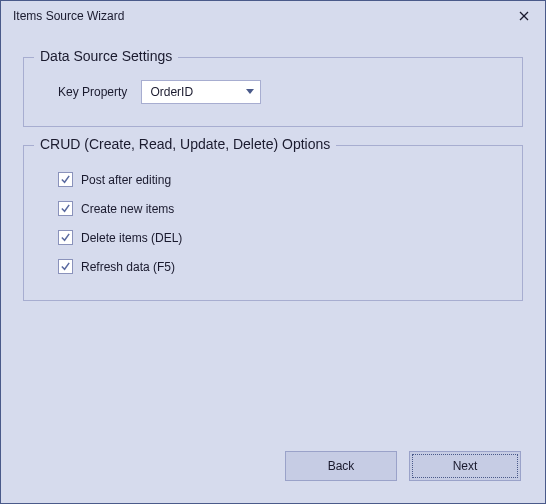 The width and height of the screenshot is (546, 504). I want to click on close-icon, so click(524, 16).